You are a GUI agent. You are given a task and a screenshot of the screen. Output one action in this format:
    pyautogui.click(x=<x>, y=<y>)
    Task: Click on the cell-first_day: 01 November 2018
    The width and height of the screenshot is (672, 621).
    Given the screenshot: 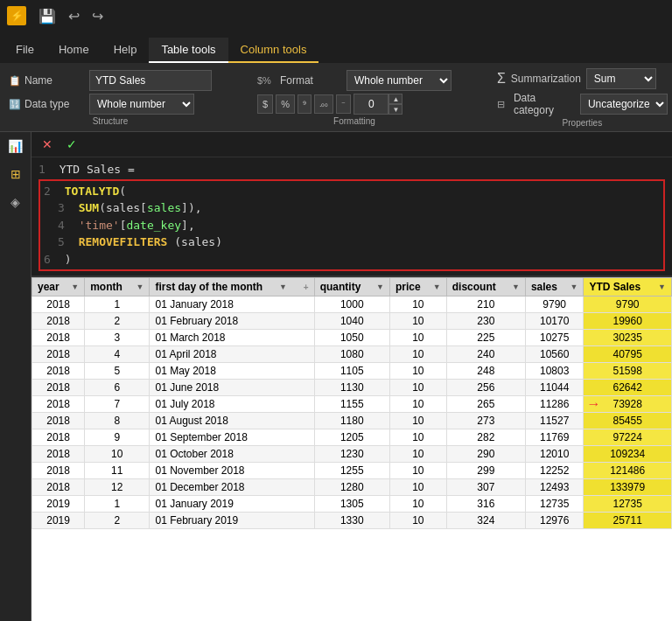 What is the action you would take?
    pyautogui.click(x=232, y=471)
    